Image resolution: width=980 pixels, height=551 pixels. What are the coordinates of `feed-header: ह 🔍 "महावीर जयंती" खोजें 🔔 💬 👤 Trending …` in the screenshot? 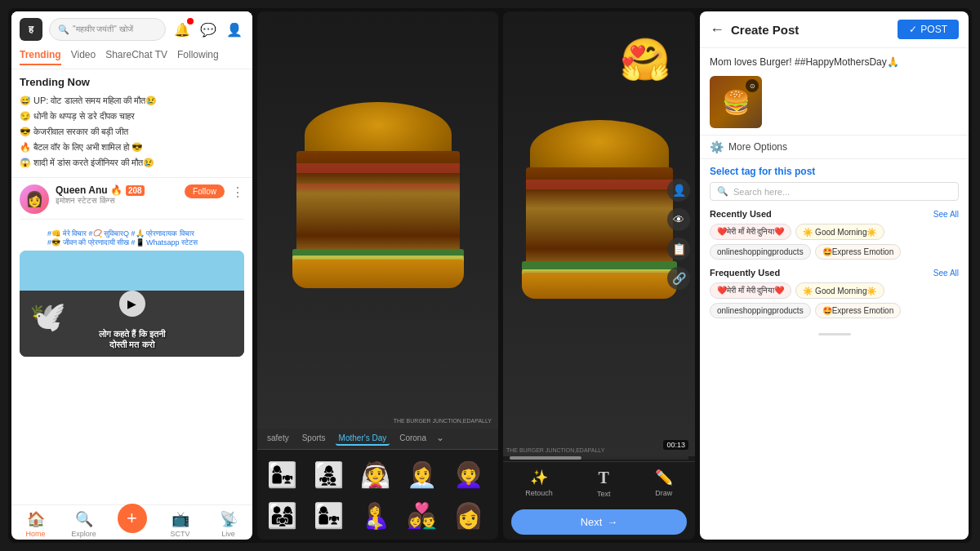 It's located at (132, 41).